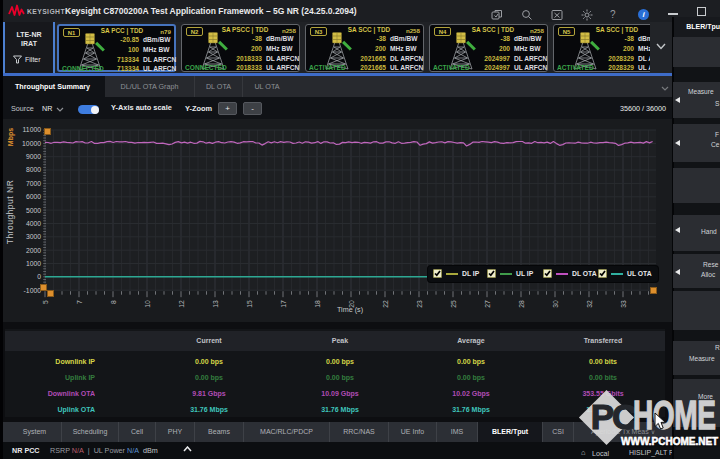 The image size is (720, 459). Describe the element at coordinates (250, 304) in the screenshot. I see `svg-text: 15` at that location.